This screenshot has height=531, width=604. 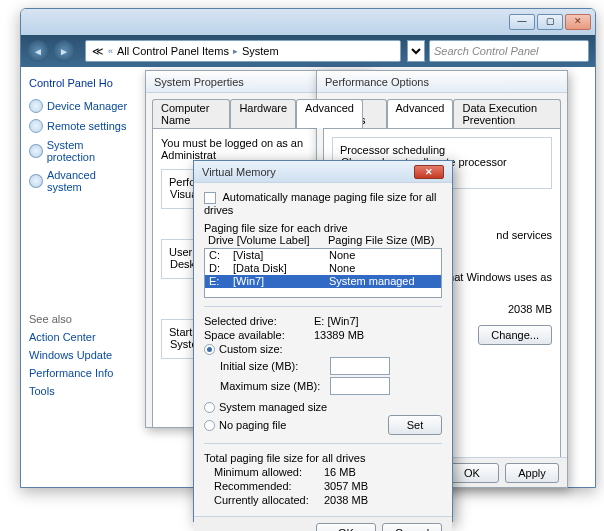 What do you see at coordinates (259, 321) in the screenshot?
I see `selected-drive-label: Selected drive:` at bounding box center [259, 321].